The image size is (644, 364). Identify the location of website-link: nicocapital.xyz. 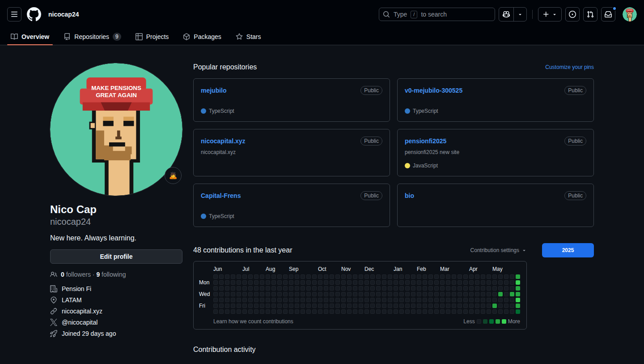
(82, 311).